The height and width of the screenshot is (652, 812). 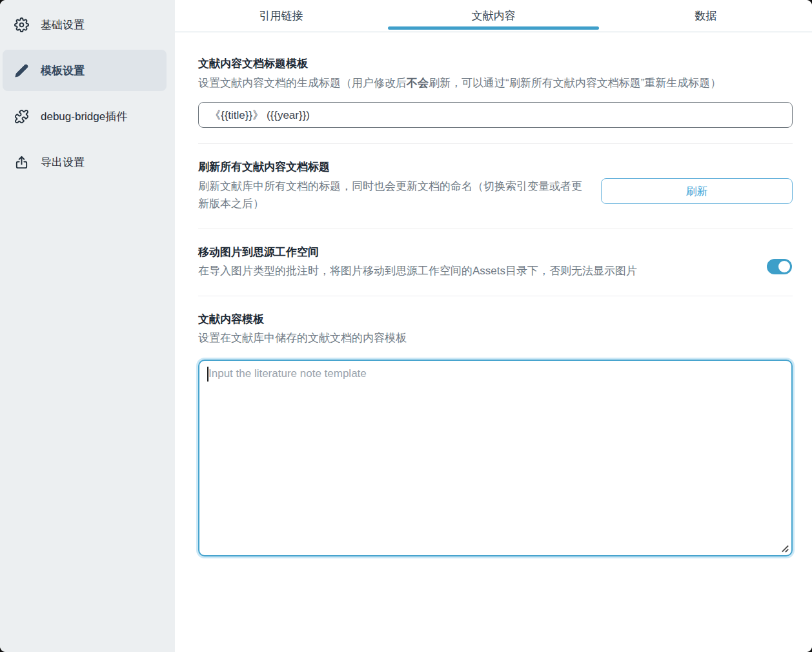 What do you see at coordinates (496, 262) in the screenshot?
I see `section-move-images: 移动图片到思源工作空间 在导入图片类型的批注时，将图片移动到思源工作空间的Ass…` at bounding box center [496, 262].